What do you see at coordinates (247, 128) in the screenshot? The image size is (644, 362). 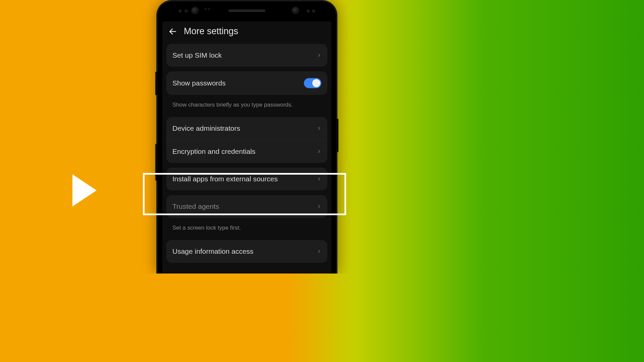 I see `setting-device-administrators: Device administrators` at bounding box center [247, 128].